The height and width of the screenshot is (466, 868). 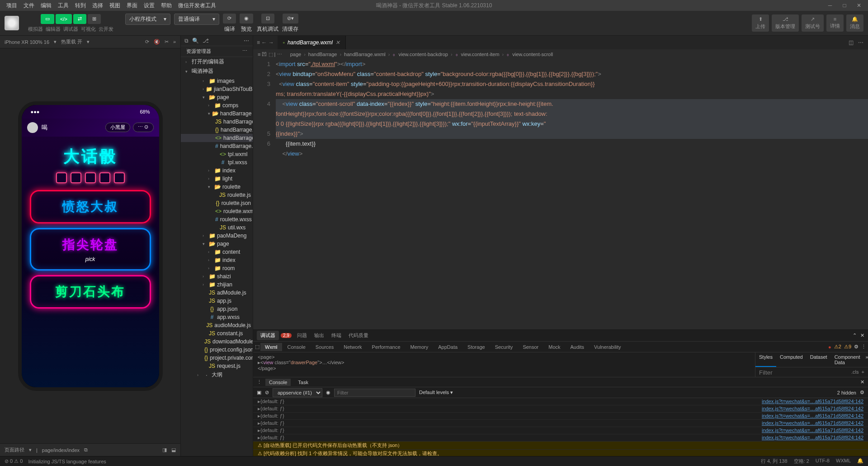 What do you see at coordinates (847, 393) in the screenshot?
I see `hidden-count: 2 hidden` at bounding box center [847, 393].